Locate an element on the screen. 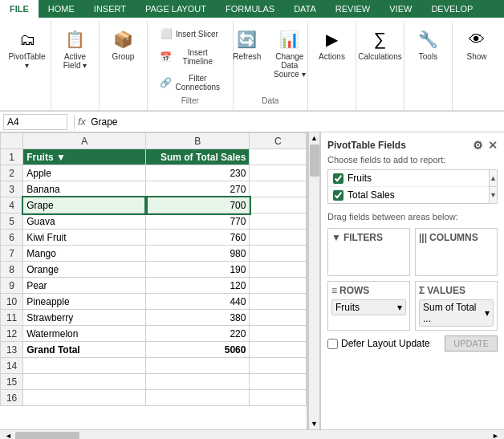  tab-home: HOME is located at coordinates (61, 9).